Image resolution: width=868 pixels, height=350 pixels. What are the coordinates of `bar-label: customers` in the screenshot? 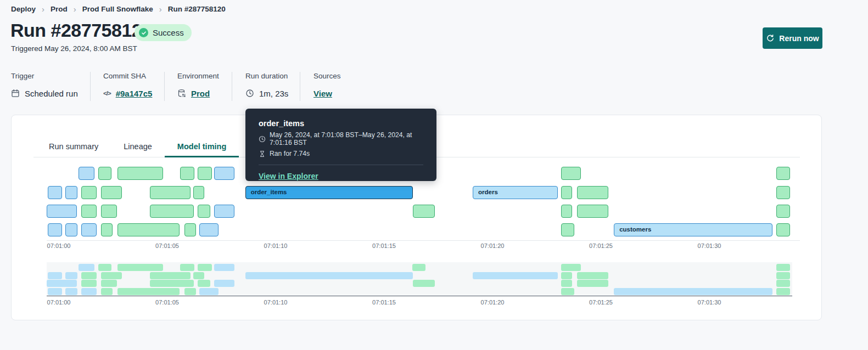 It's located at (693, 229).